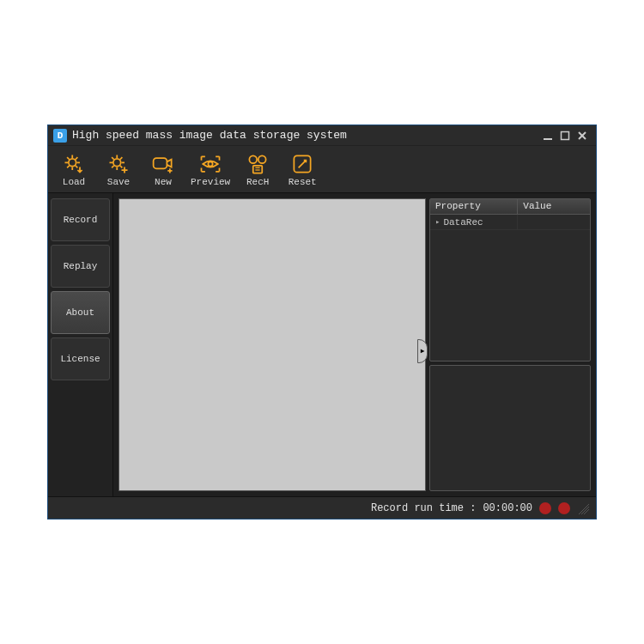 The height and width of the screenshot is (644, 644). I want to click on rech-button: RecH, so click(258, 169).